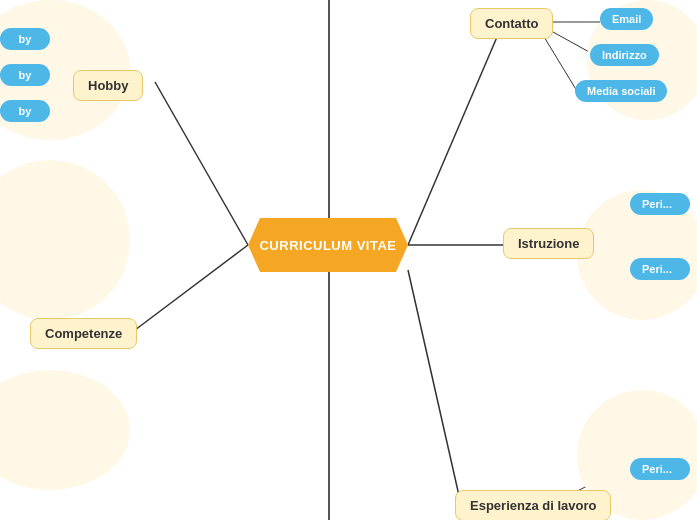 This screenshot has height=520, width=697. What do you see at coordinates (621, 91) in the screenshot?
I see `subnode-media-sociali: Media sociali` at bounding box center [621, 91].